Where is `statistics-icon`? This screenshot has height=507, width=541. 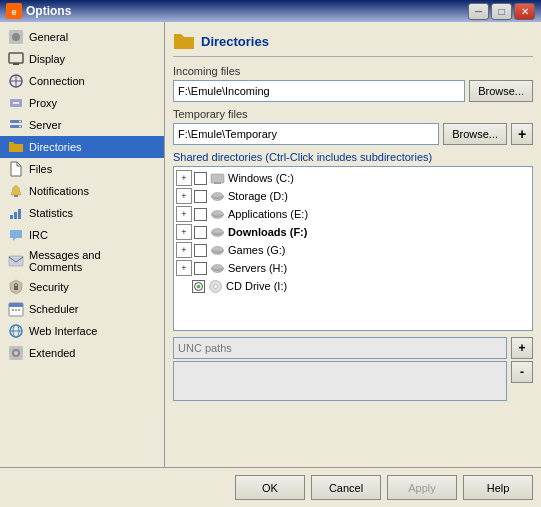 statistics-icon is located at coordinates (16, 213).